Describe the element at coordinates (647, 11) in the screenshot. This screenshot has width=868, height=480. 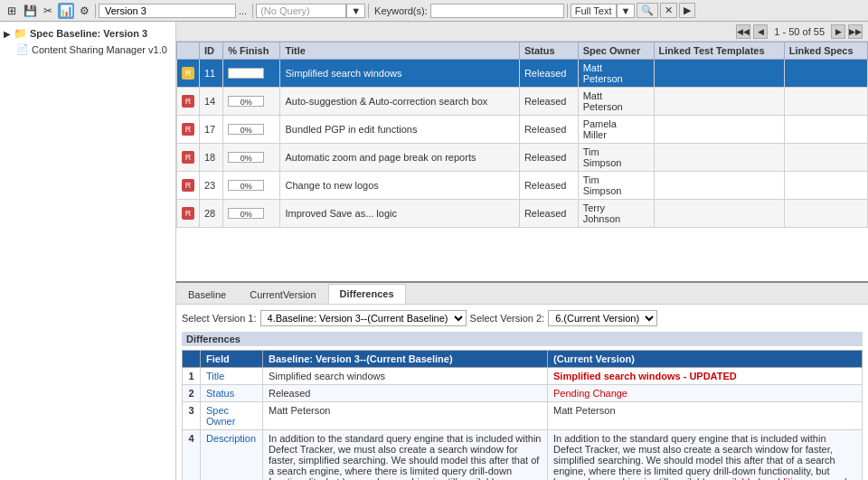
I see `search-button: 🔍` at that location.